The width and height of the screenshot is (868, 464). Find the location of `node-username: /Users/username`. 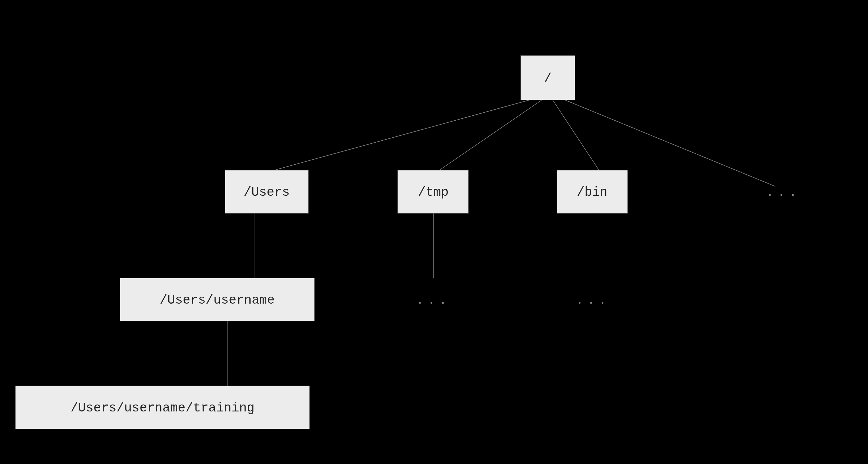

node-username: /Users/username is located at coordinates (217, 299).